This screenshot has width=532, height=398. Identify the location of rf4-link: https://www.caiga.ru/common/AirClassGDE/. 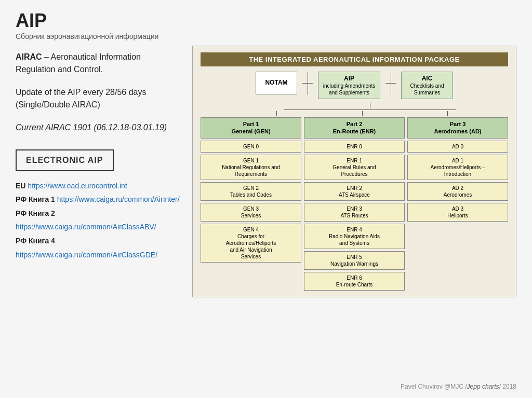
(86, 255).